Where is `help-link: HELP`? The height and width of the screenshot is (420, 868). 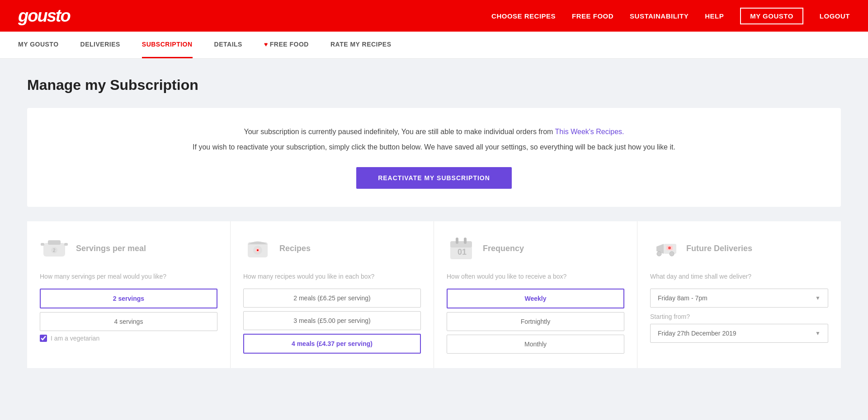 help-link: HELP is located at coordinates (714, 16).